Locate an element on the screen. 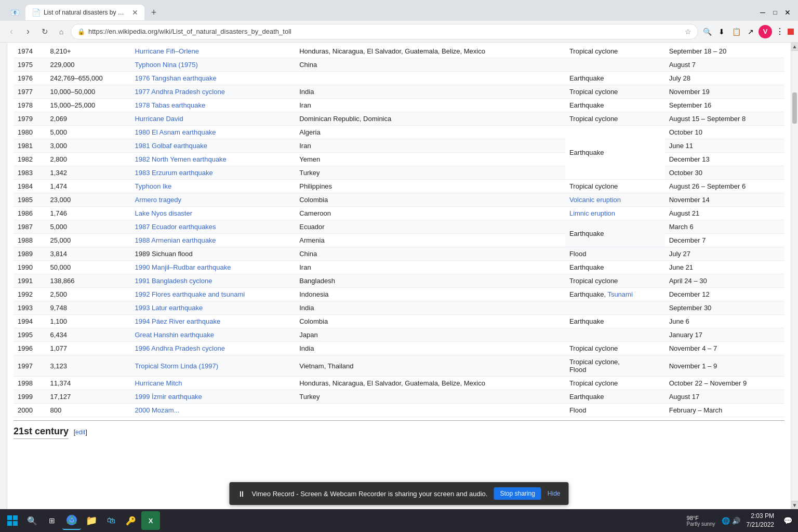 This screenshot has height=532, width=798. event-link: 1999 İzmir earthquake is located at coordinates (168, 397).